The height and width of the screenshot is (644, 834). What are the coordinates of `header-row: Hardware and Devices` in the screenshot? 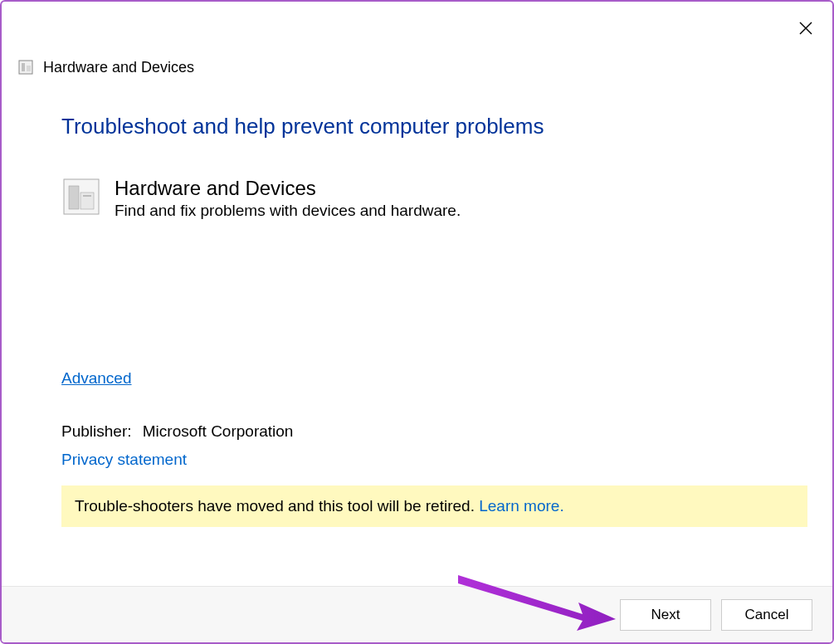 It's located at (417, 67).